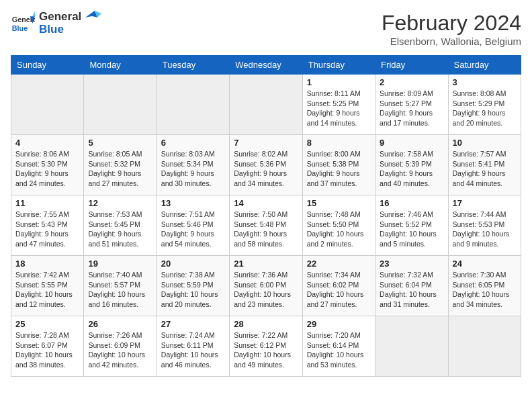 Image resolution: width=532 pixels, height=411 pixels. I want to click on day-number: 19, so click(120, 263).